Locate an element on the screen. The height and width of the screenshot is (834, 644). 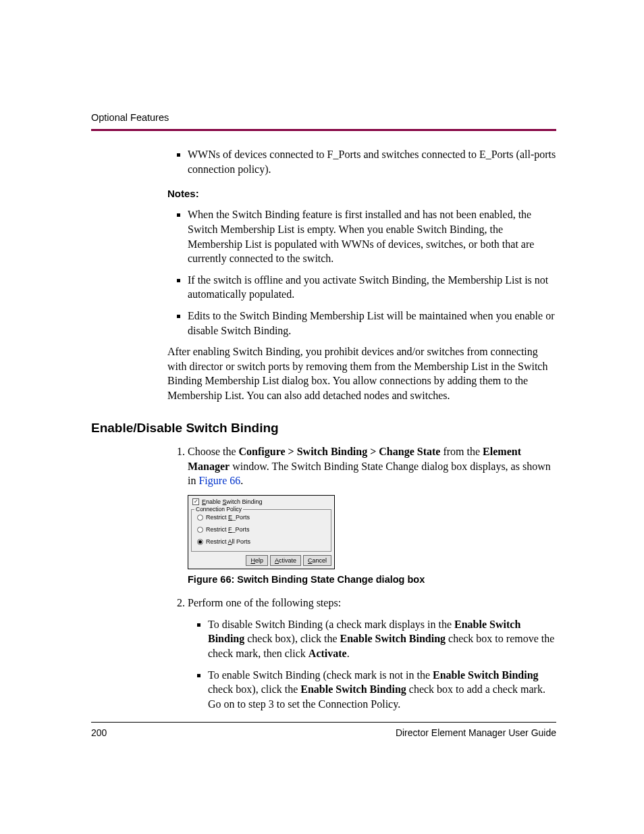
substep-list: To disable Switch Binding (a check mark … is located at coordinates (372, 664).